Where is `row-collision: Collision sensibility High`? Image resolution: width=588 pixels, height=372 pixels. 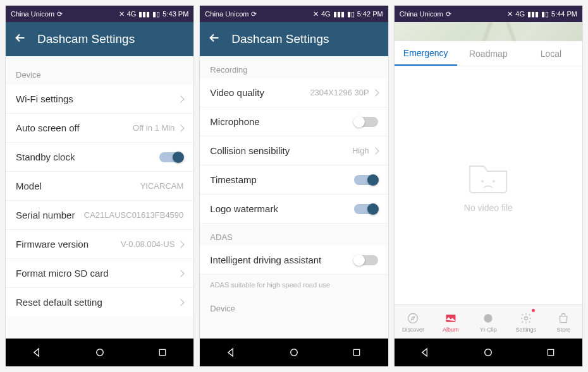 row-collision: Collision sensibility High is located at coordinates (293, 151).